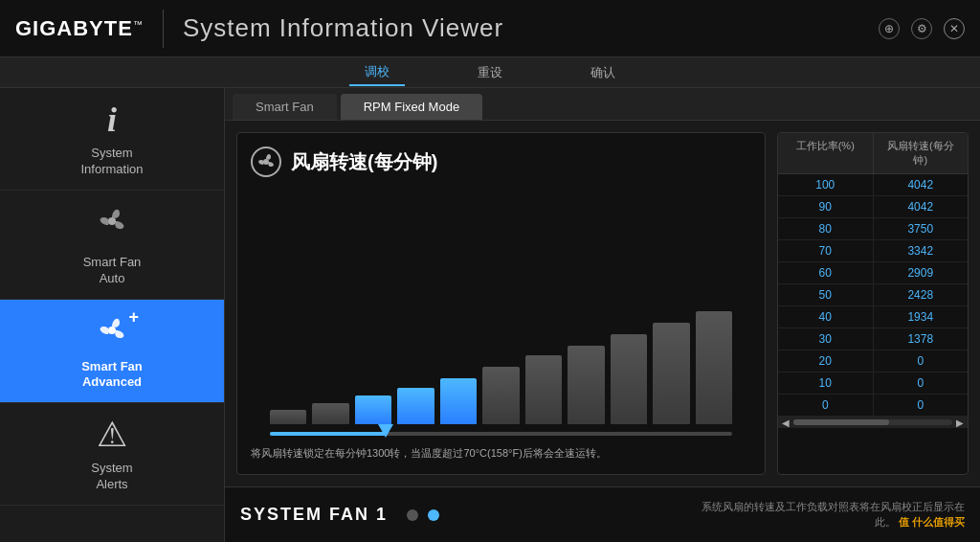 The image size is (980, 542). Describe the element at coordinates (530, 29) in the screenshot. I see `app-title: System Information Viewer` at that location.